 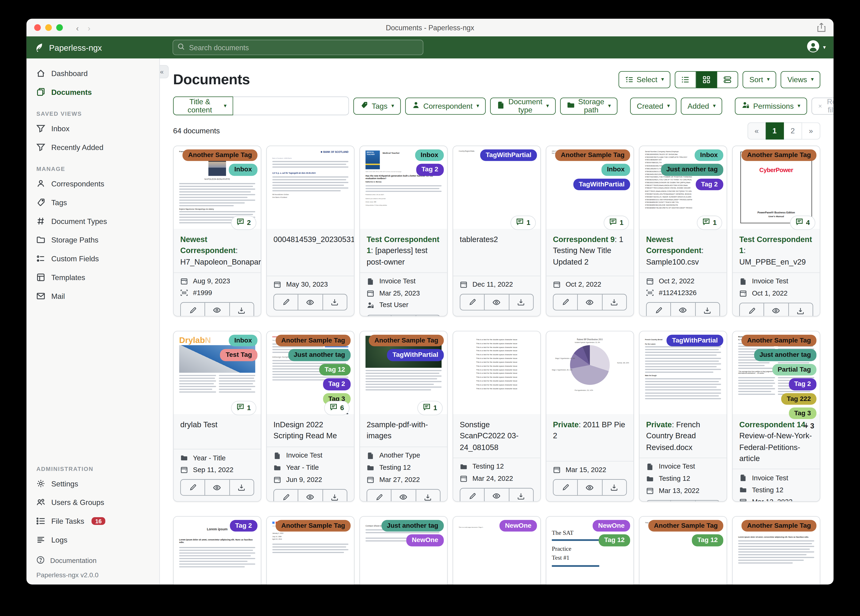 I want to click on app-brand: Paperless-ngx, so click(x=68, y=47).